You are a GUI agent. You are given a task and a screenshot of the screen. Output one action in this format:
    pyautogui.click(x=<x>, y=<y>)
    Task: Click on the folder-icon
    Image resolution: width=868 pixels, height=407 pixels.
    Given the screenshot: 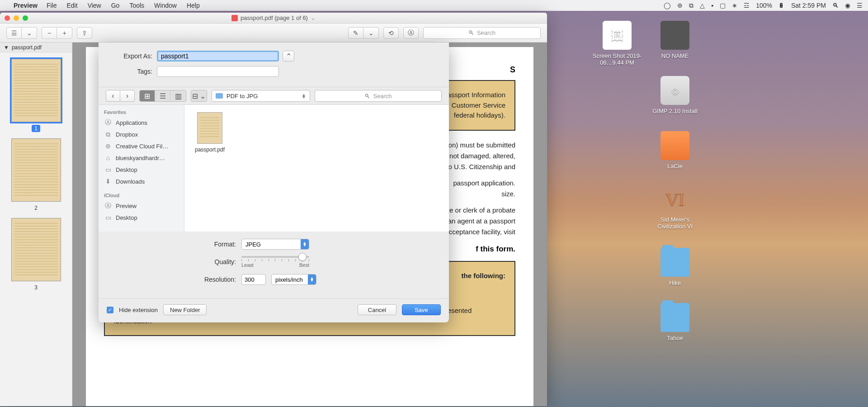 What is the action you would take?
    pyautogui.click(x=675, y=262)
    